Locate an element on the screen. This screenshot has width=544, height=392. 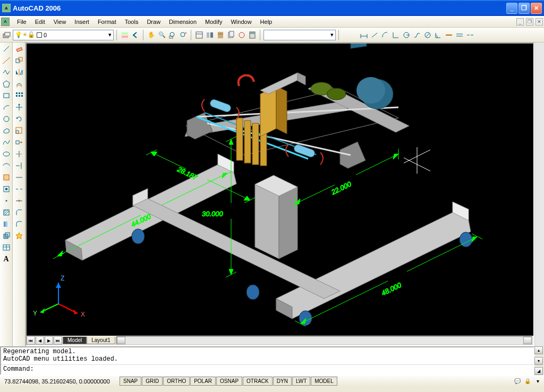
offset-icon is located at coordinates (19, 84).